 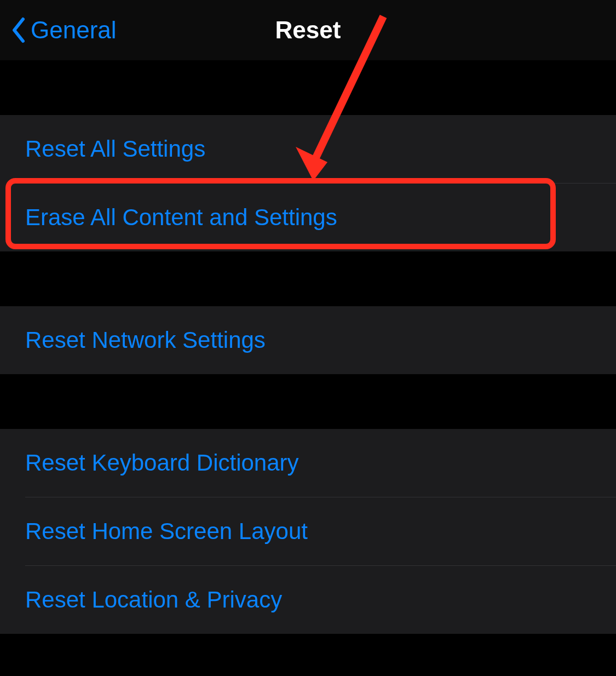 What do you see at coordinates (19, 30) in the screenshot?
I see `chevron-left-icon` at bounding box center [19, 30].